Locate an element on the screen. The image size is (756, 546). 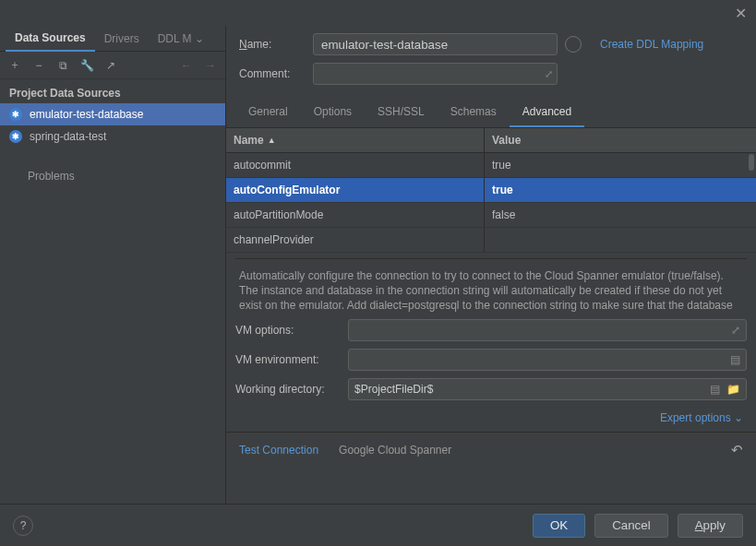
vm-options-label: VM options: is located at coordinates (288, 330).